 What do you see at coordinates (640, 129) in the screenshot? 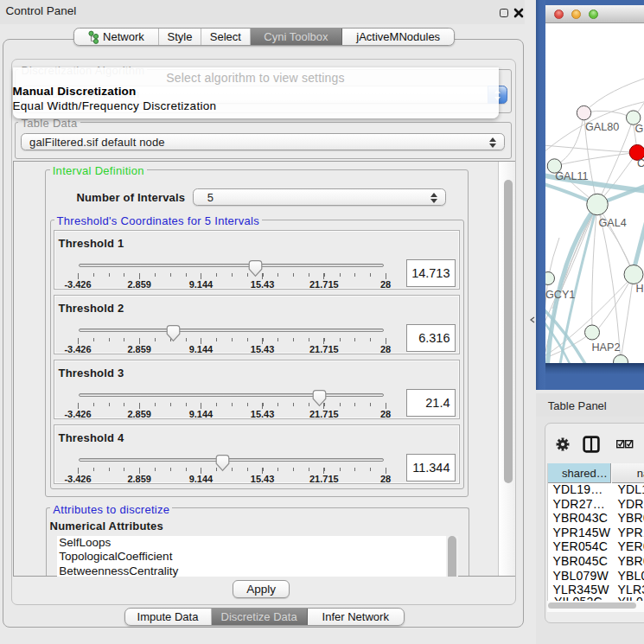
I see `svg-text: G.` at bounding box center [640, 129].